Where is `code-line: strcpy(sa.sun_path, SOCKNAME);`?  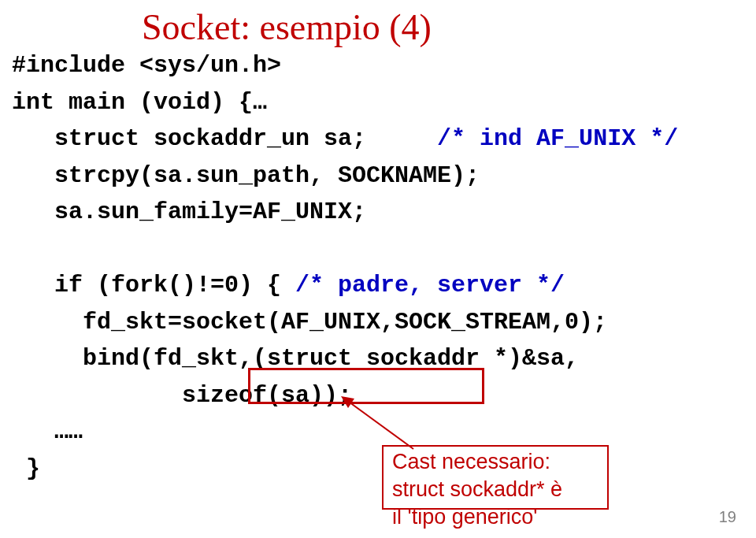 code-line: strcpy(sa.sun_path, SOCKNAME); is located at coordinates (246, 176).